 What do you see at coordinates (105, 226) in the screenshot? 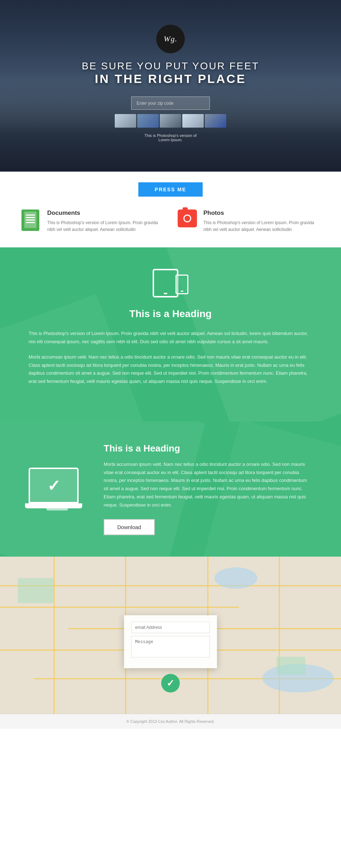
I see `documents-description: This is Photoshop's version of Lorem Ips…` at bounding box center [105, 226].